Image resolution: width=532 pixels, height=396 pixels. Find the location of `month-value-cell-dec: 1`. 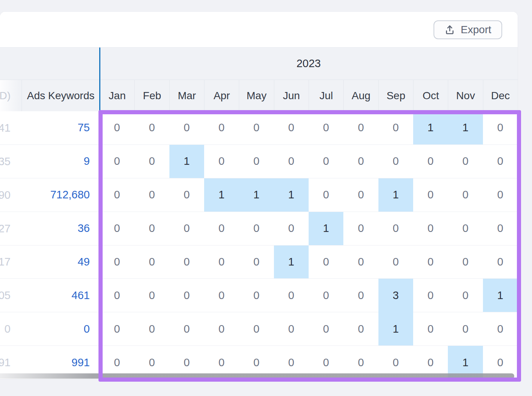

month-value-cell-dec: 1 is located at coordinates (500, 296).